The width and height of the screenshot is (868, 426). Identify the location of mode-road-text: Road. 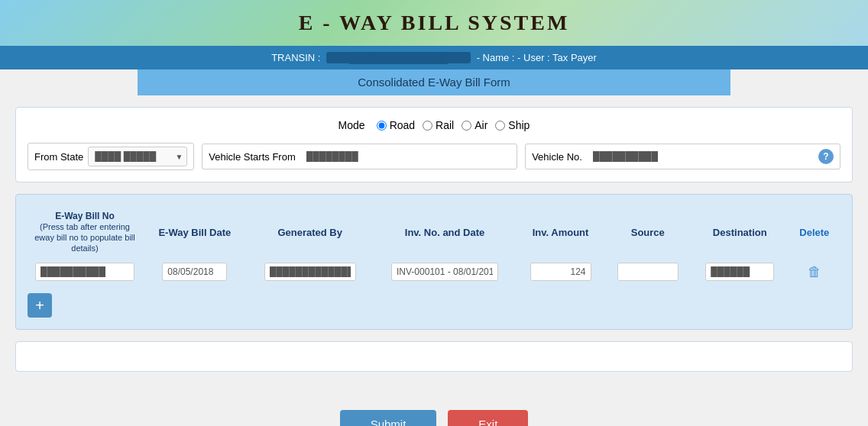
(402, 125).